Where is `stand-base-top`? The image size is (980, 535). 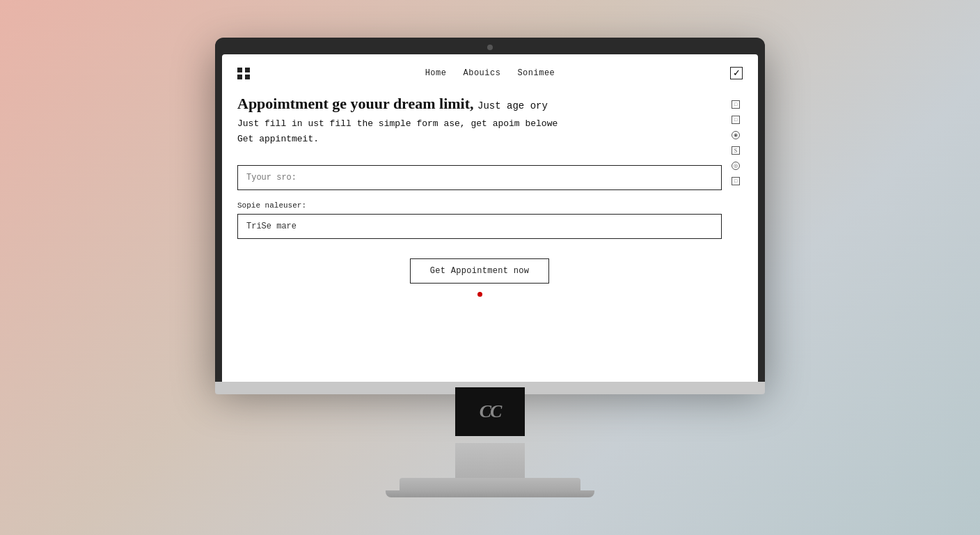 stand-base-top is located at coordinates (490, 484).